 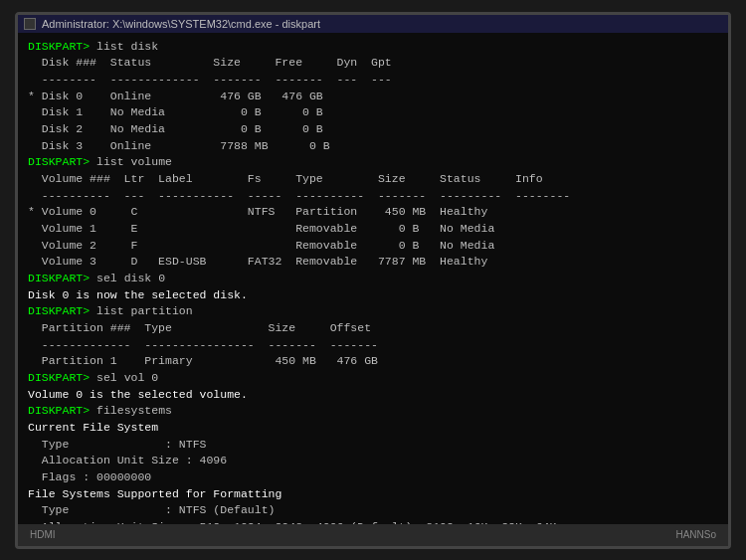 I want to click on terminal-line: Current File System, so click(x=373, y=428).